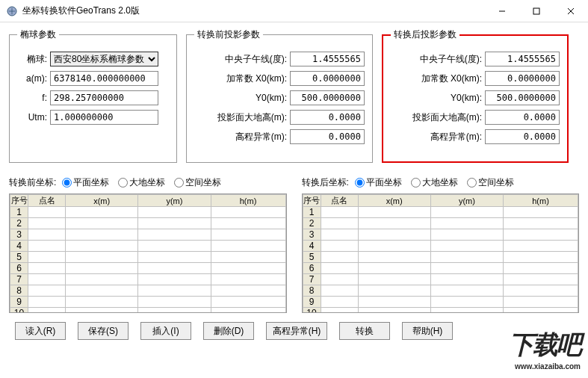 This screenshot has width=588, height=378. What do you see at coordinates (312, 247) in the screenshot?
I see `row-seq: 4` at bounding box center [312, 247].